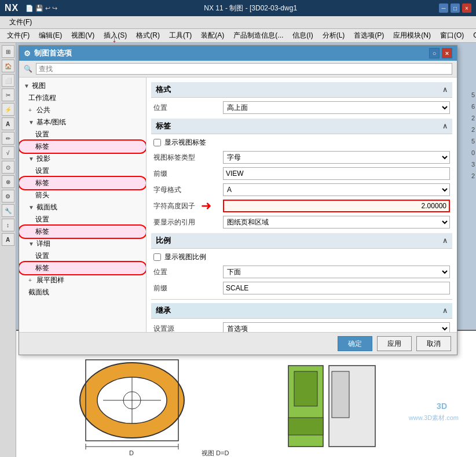 The width and height of the screenshot is (476, 457). What do you see at coordinates (302, 142) in the screenshot?
I see `show-label-row: 显示视图标签` at bounding box center [302, 142].